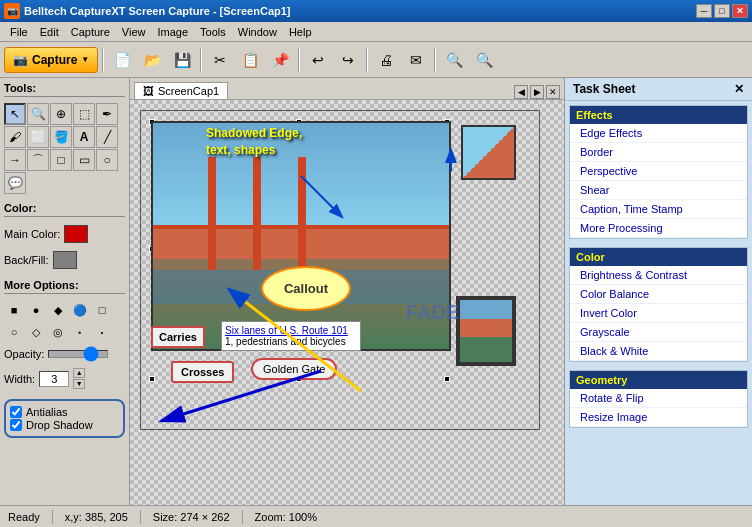  What do you see at coordinates (32, 234) in the screenshot?
I see `main-color-label: Main Color:` at bounding box center [32, 234].